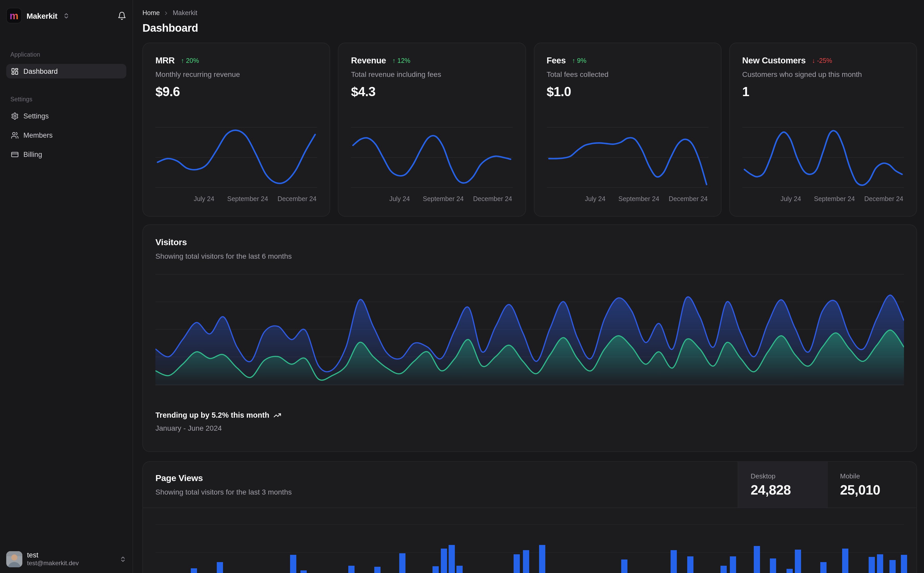 Image resolution: width=924 pixels, height=573 pixels. I want to click on breadcrumb: Home Makerkit, so click(530, 13).